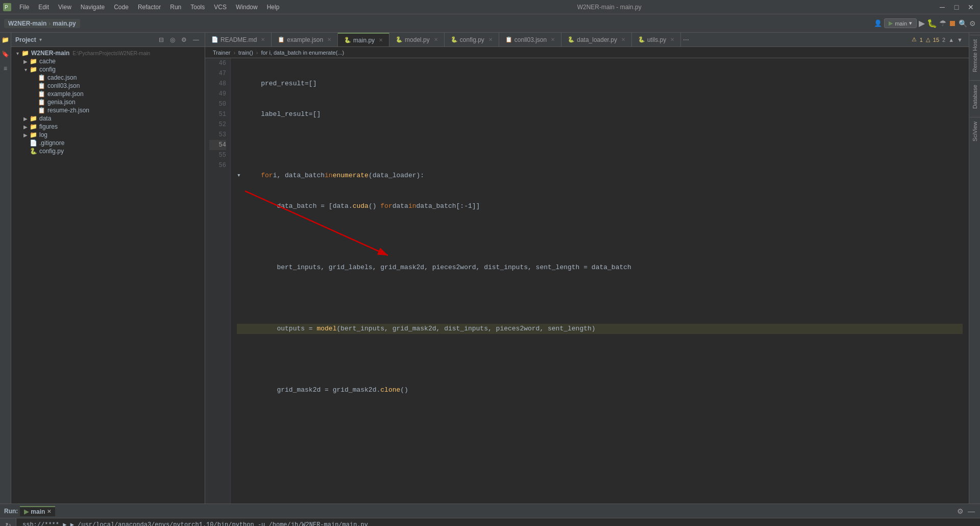 This screenshot has height=526, width=980. I want to click on config-tab-close: ✕, so click(491, 40).